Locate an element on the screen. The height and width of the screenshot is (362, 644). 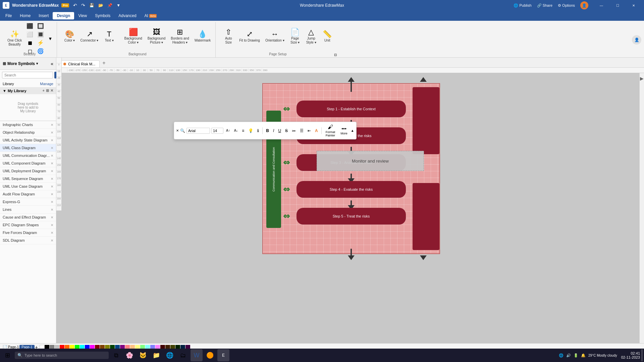
remove-uml-activity-icon: ✕ is located at coordinates (52, 140).